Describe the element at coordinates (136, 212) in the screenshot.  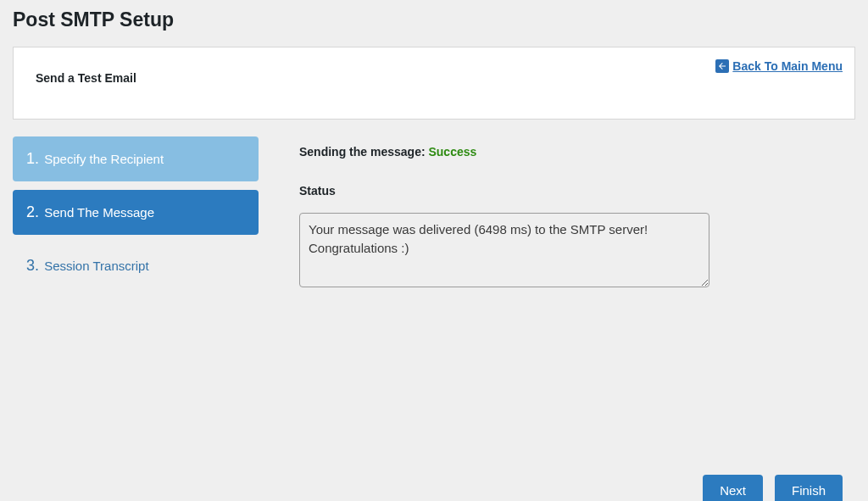
I see `step-send-the-message: 2. Send The Message` at that location.